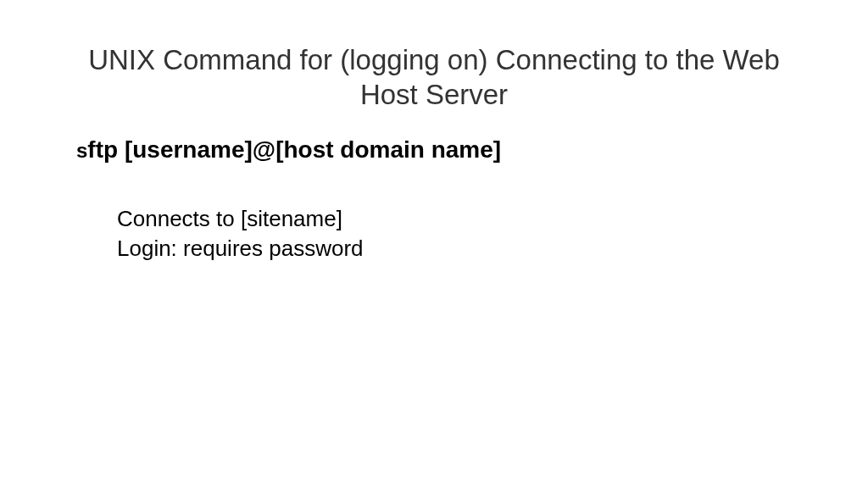 This screenshot has width=868, height=488. What do you see at coordinates (454, 219) in the screenshot?
I see `description-line-1: Connects to [sitename]` at bounding box center [454, 219].